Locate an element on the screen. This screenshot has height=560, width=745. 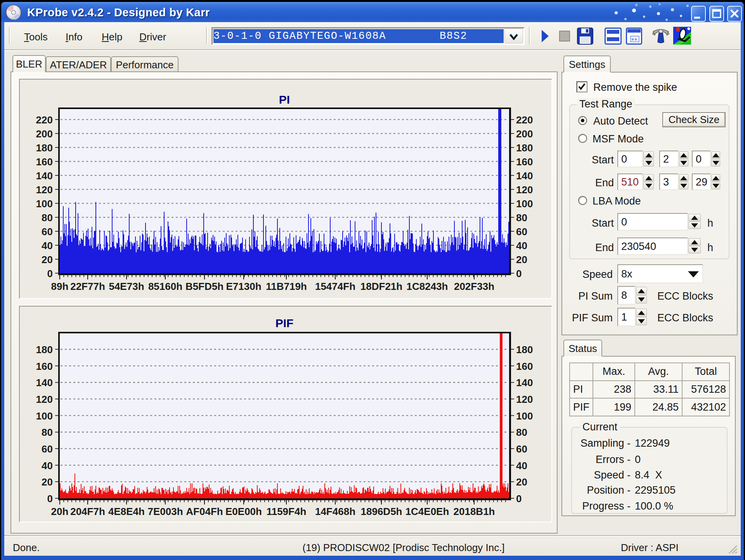
svg-text: E0E00h is located at coordinates (244, 511).